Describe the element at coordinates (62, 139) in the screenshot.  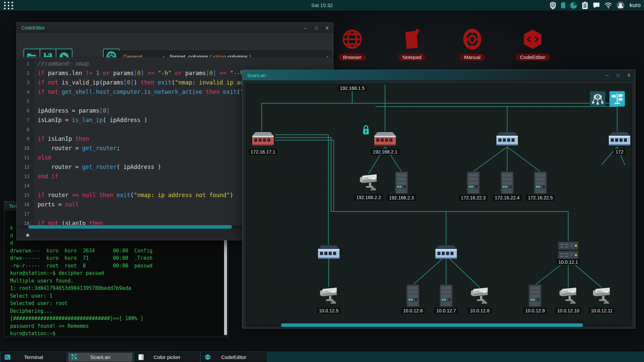
I see `code-text: if isLanIp then` at that location.